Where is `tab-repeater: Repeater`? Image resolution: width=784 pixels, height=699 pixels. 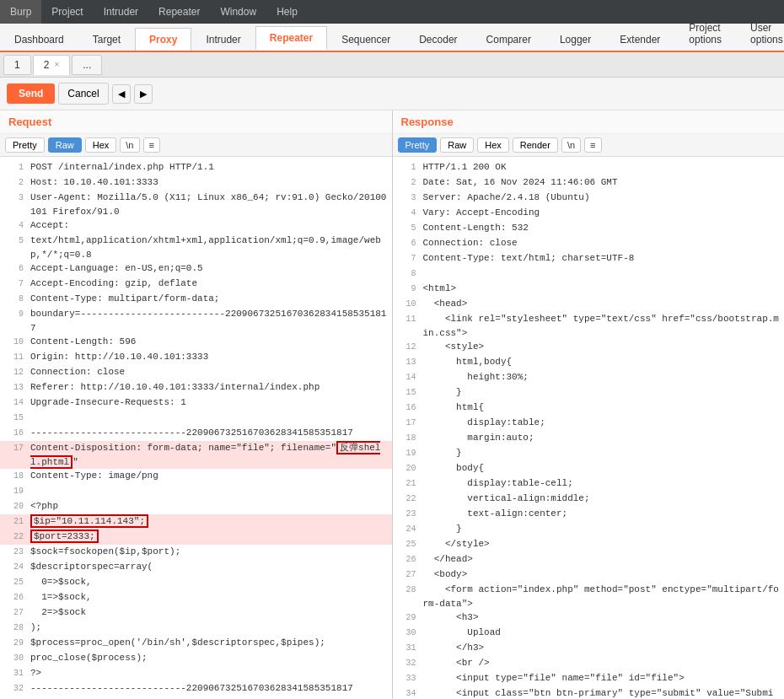 tab-repeater: Repeater is located at coordinates (292, 39).